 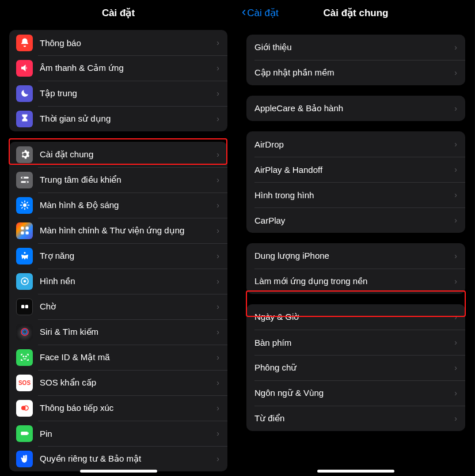 What do you see at coordinates (352, 368) in the screenshot?
I see `row-label: Phông chữ` at bounding box center [352, 368].